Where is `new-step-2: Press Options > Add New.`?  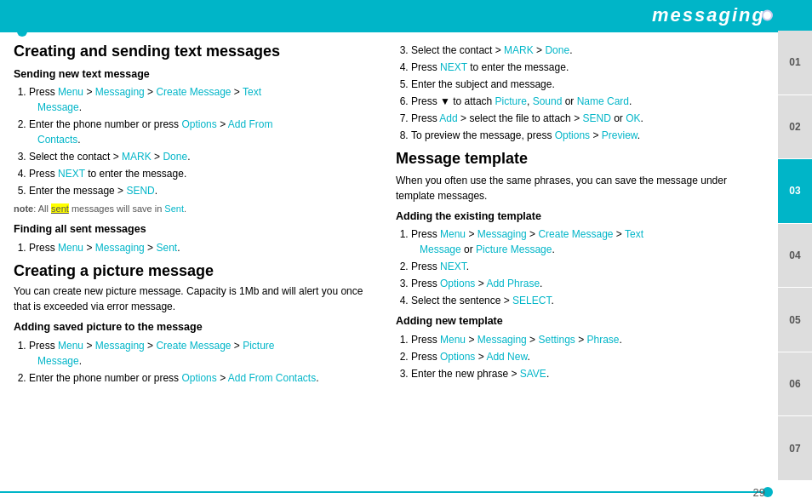
new-step-2: Press Options > Add New. is located at coordinates (587, 357).